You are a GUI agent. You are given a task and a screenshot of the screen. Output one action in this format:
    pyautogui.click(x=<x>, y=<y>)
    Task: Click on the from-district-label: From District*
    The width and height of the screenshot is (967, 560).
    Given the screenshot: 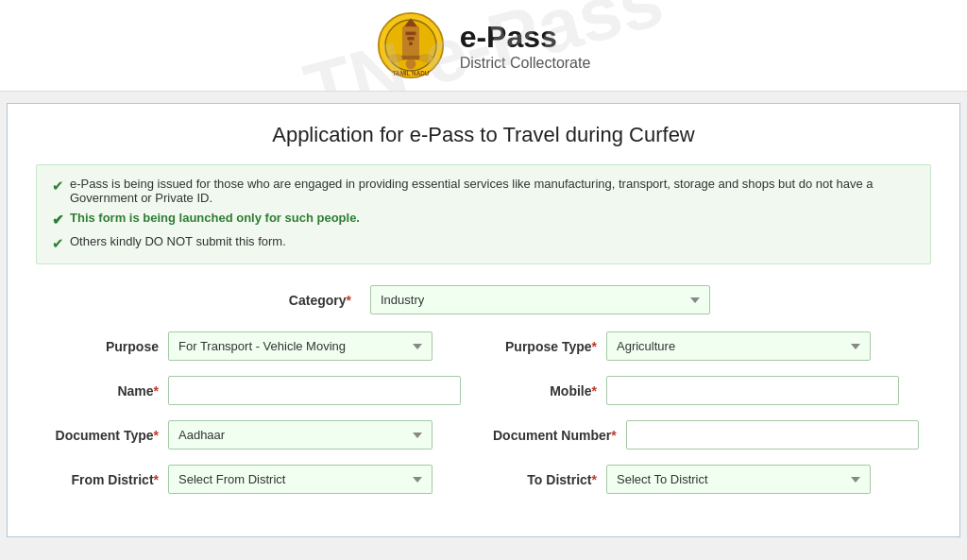 What is the action you would take?
    pyautogui.click(x=102, y=480)
    